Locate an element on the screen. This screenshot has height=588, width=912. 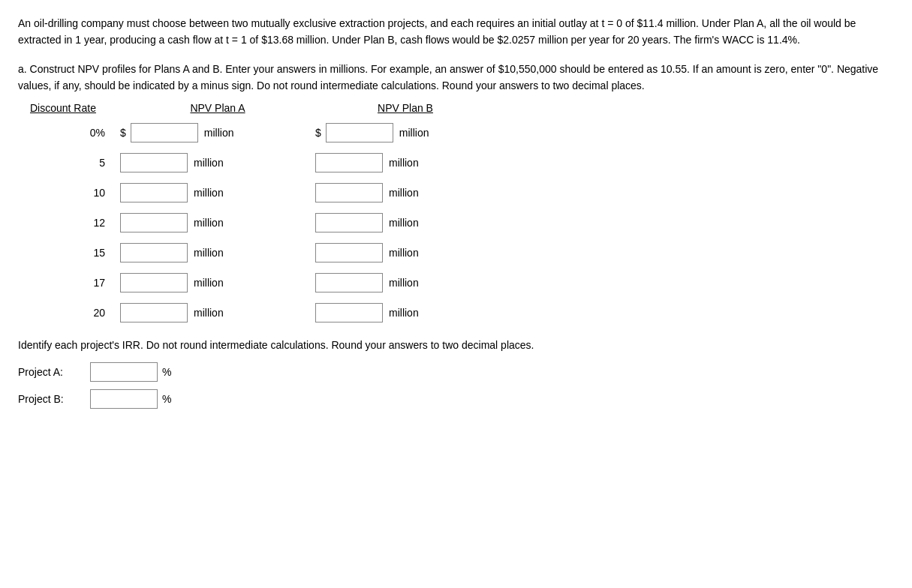
unit-a-10: million is located at coordinates (209, 193).